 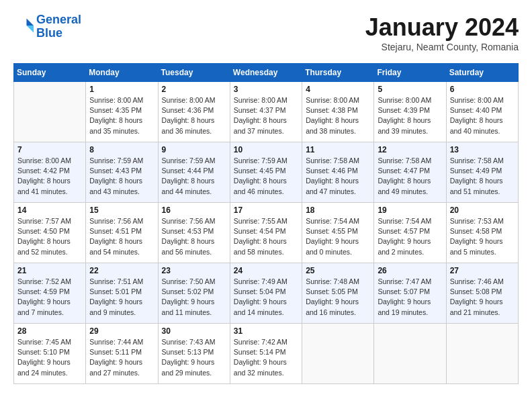 I want to click on logo-text: General Blue, so click(x=59, y=27).